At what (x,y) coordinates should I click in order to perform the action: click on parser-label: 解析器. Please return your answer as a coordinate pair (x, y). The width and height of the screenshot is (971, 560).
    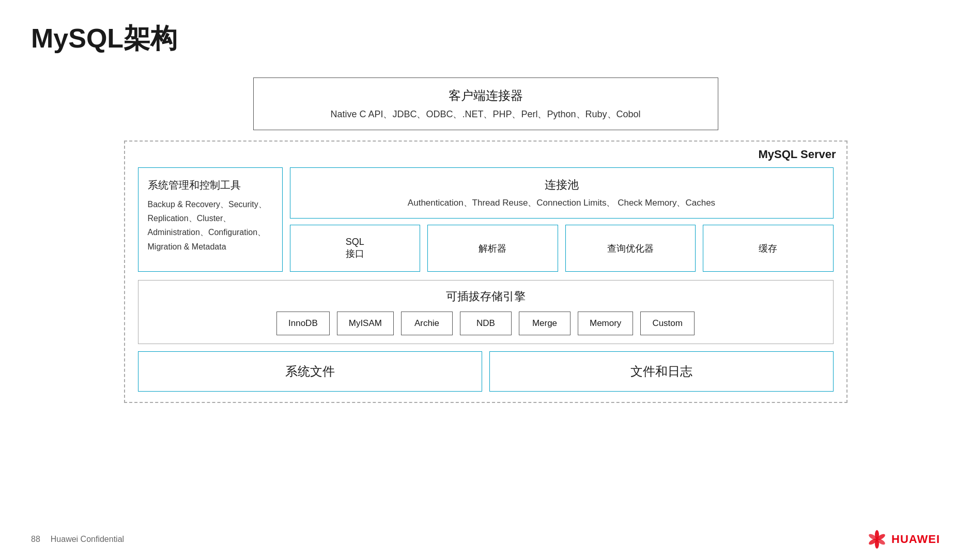
    Looking at the image, I should click on (492, 248).